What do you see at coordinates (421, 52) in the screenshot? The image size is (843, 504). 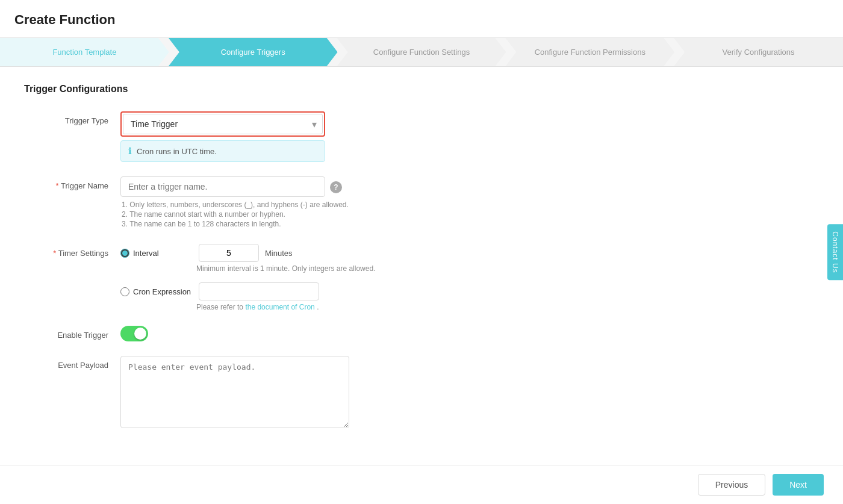 I see `step-label: Configure Function Settings` at bounding box center [421, 52].